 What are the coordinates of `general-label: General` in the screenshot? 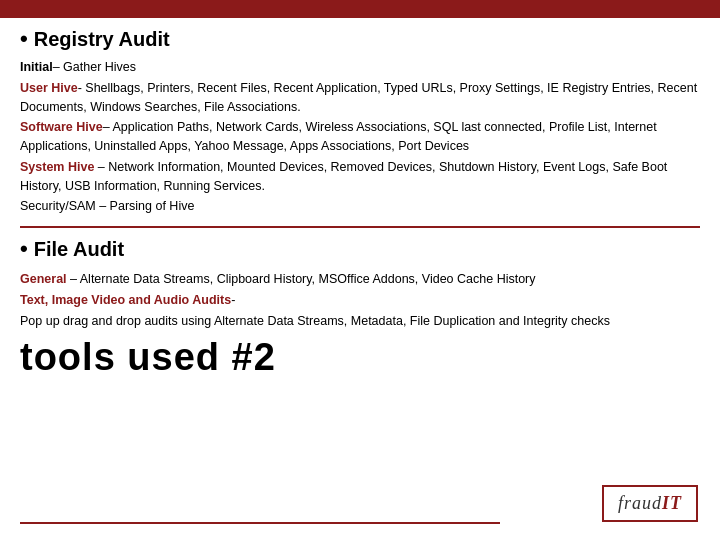 It's located at (44, 279).